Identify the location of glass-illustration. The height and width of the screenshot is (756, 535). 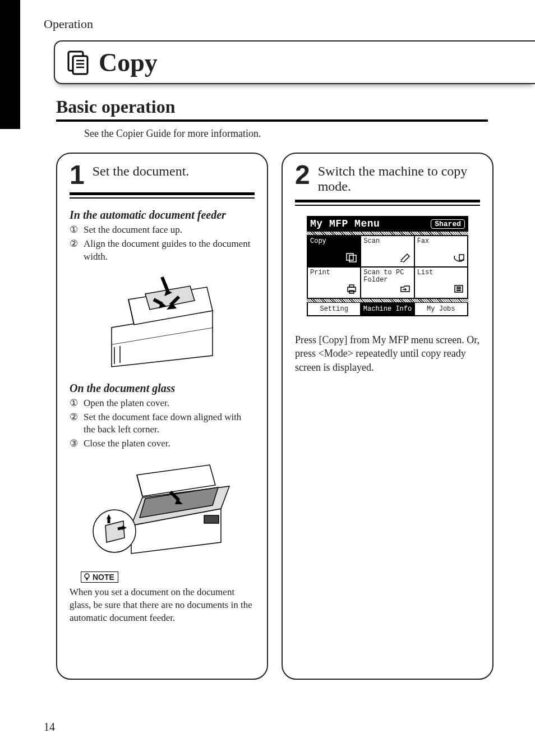
(162, 509).